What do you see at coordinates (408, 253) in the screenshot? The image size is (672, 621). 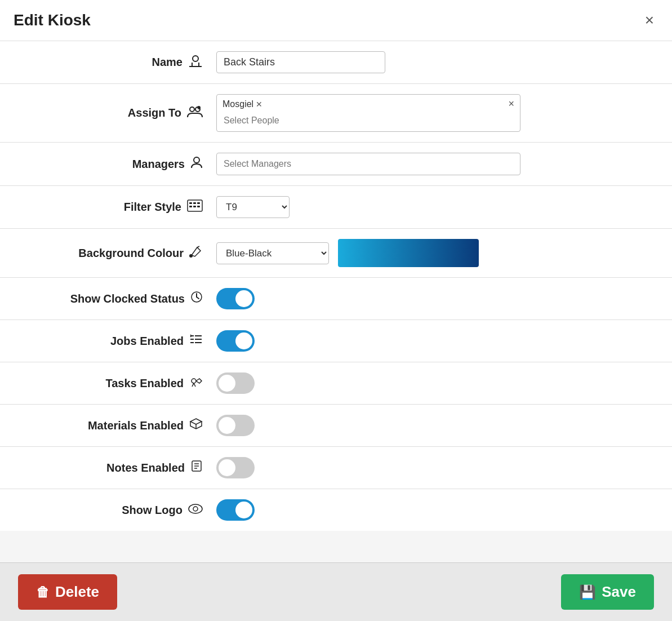 I see `color-preview` at bounding box center [408, 253].